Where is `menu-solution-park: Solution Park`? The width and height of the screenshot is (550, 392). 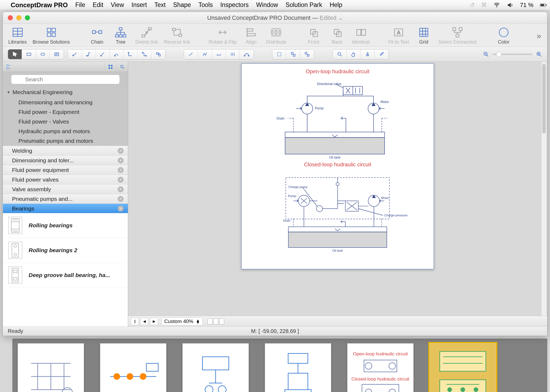 menu-solution-park: Solution Park is located at coordinates (304, 5).